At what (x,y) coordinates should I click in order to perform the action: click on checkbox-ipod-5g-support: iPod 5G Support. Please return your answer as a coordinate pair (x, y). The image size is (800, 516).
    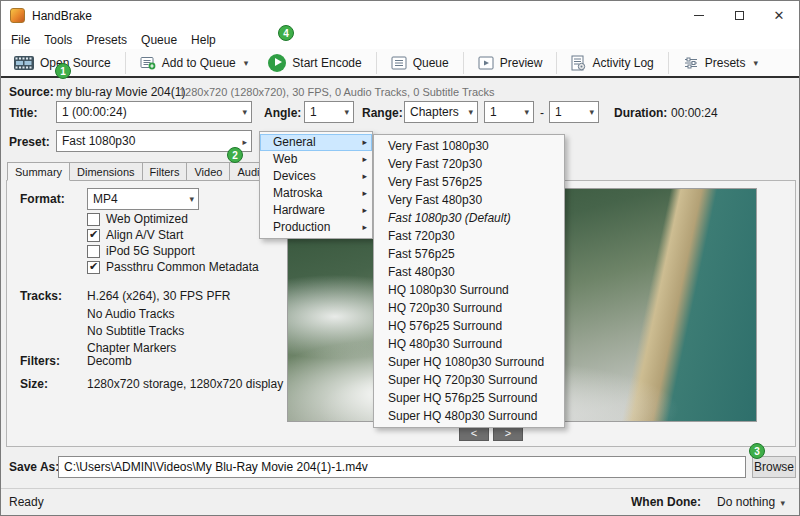
    Looking at the image, I should click on (141, 251).